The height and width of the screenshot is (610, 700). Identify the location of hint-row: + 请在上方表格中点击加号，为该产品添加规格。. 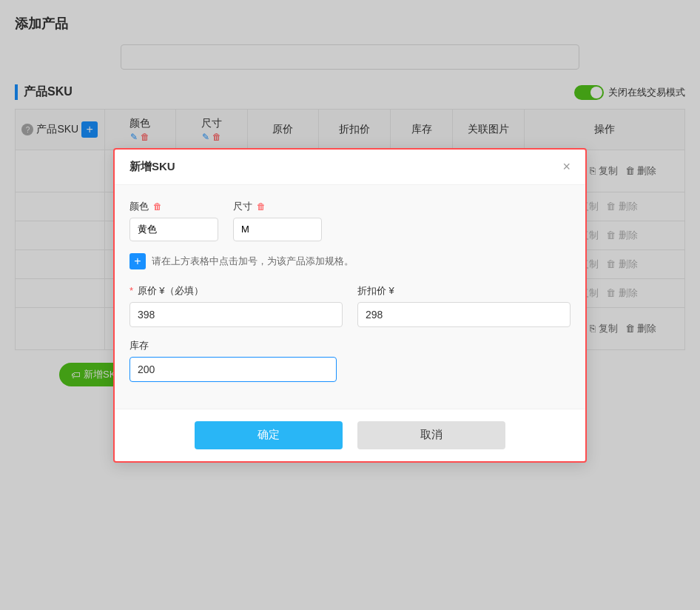
(350, 261).